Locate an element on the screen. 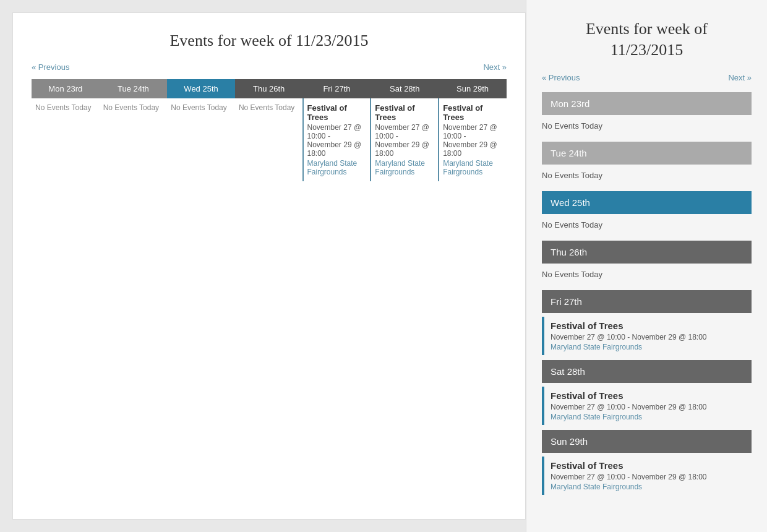 Image resolution: width=767 pixels, height=532 pixels. right-day-label-5: Sat 28th is located at coordinates (647, 371).